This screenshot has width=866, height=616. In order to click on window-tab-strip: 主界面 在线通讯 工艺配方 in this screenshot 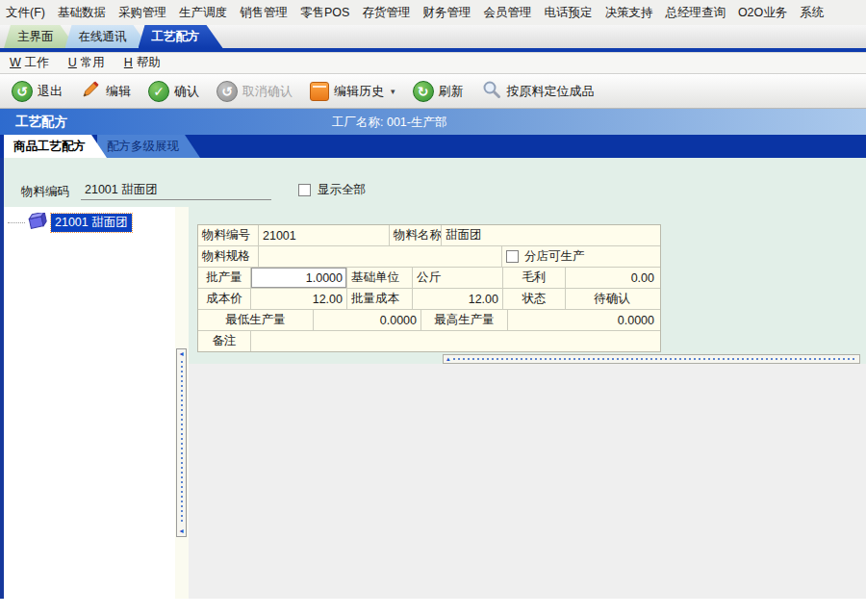, I will do `click(433, 37)`.